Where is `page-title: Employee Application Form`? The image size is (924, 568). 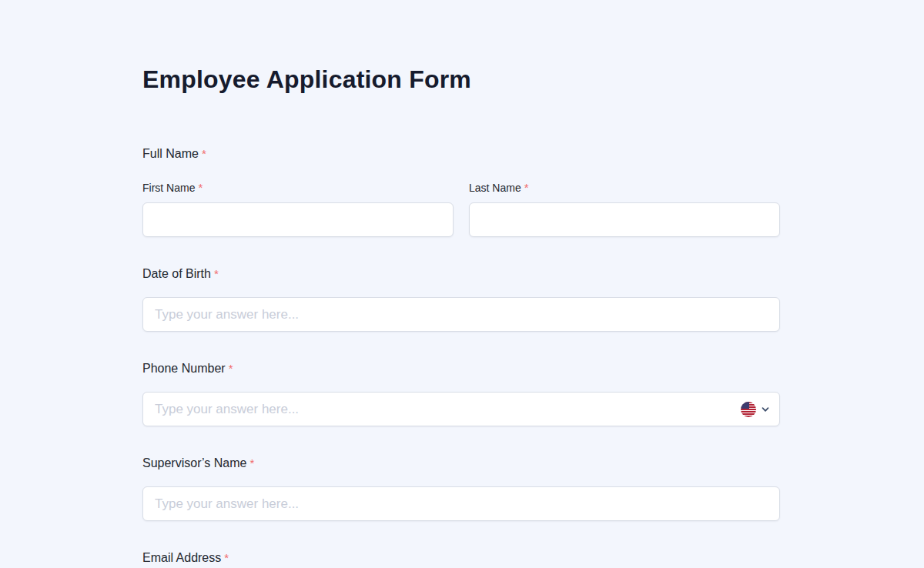
page-title: Employee Application Form is located at coordinates (461, 79).